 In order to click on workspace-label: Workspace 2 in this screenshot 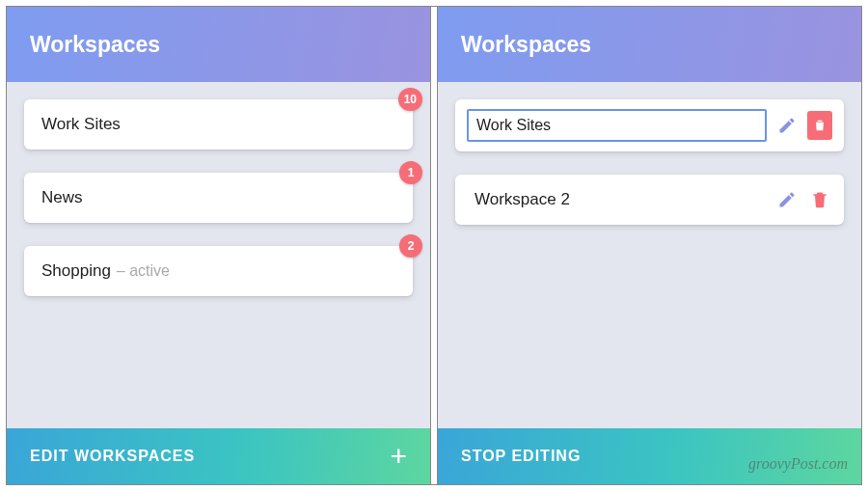, I will do `click(617, 200)`.